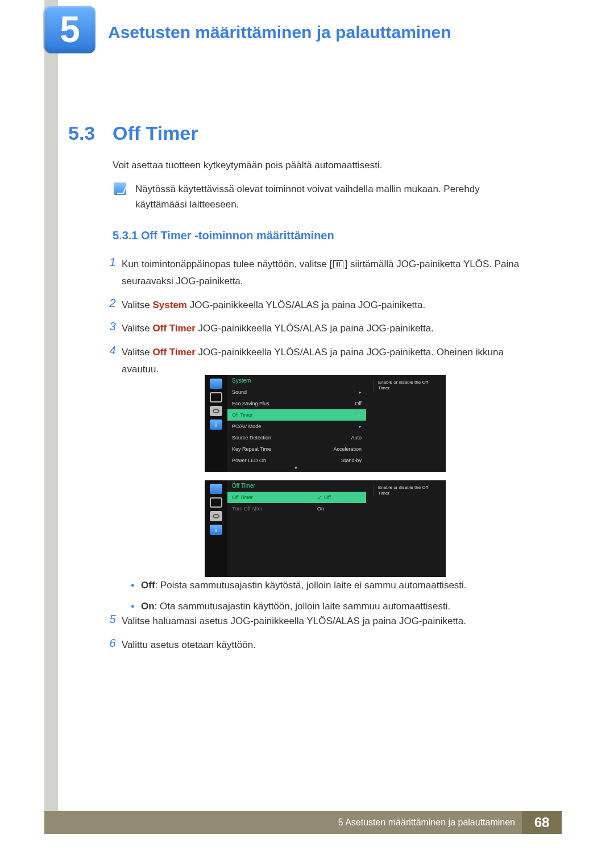  I want to click on bullet-text: On: Ota sammutusajastin käyttöön, jolloi…, so click(296, 606).